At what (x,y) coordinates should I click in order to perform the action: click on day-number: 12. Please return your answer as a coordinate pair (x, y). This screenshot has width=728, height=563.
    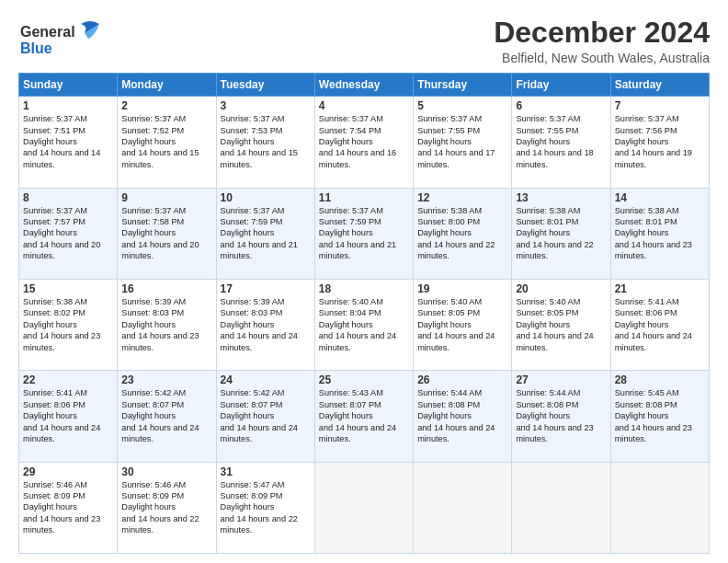
    Looking at the image, I should click on (462, 198).